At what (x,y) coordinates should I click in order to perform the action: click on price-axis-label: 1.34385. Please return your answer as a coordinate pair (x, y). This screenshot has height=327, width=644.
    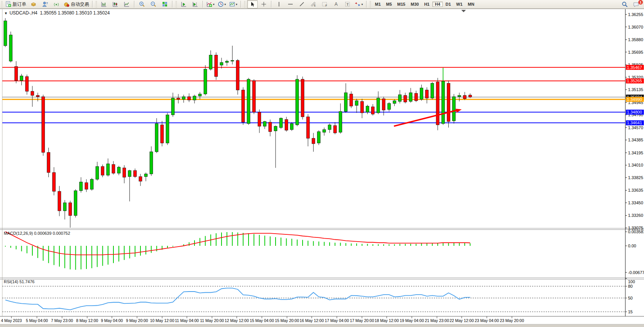
    Looking at the image, I should click on (636, 140).